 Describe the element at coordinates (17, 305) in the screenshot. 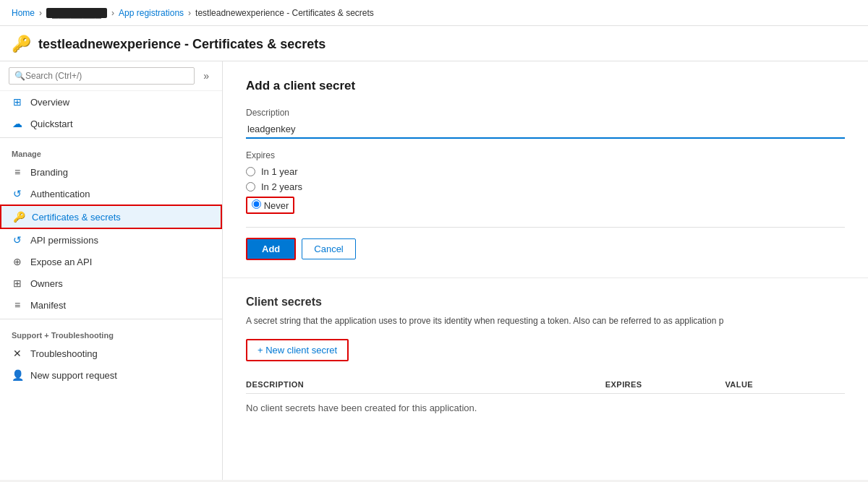

I see `manifest-icon: ≡` at that location.